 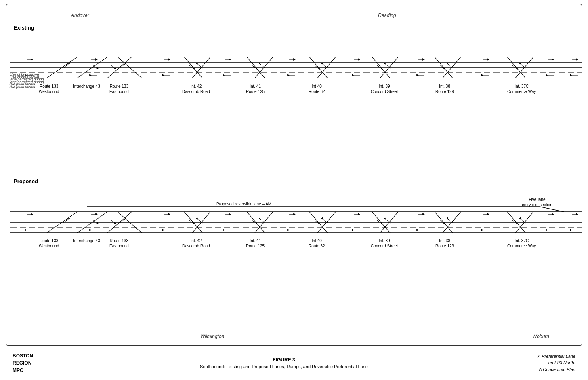 What do you see at coordinates (384, 89) in the screenshot?
I see `existing-int-39: Int. 39 Concord Street` at bounding box center [384, 89].